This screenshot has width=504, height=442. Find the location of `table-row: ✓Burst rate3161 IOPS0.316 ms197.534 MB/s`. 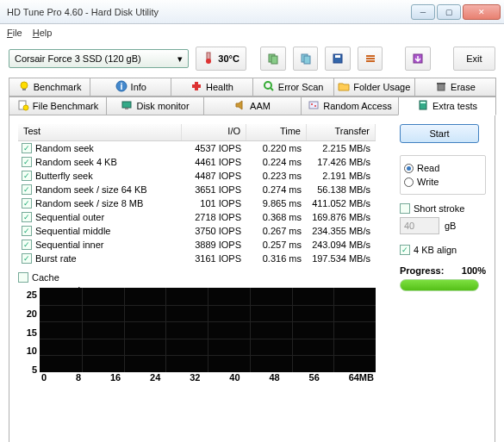

table-row: ✓Burst rate3161 IOPS0.316 ms197.534 MB/s is located at coordinates (196, 258).